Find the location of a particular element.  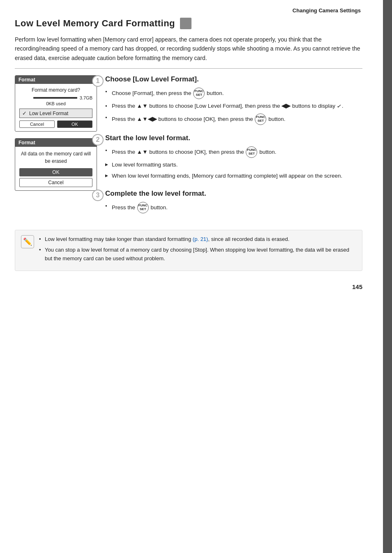

checkmark-icon: ✓ is located at coordinates (339, 106).